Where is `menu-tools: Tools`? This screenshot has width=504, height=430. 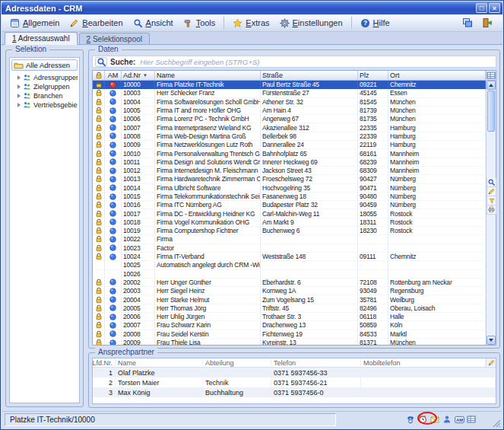
menu-tools: Tools is located at coordinates (199, 23).